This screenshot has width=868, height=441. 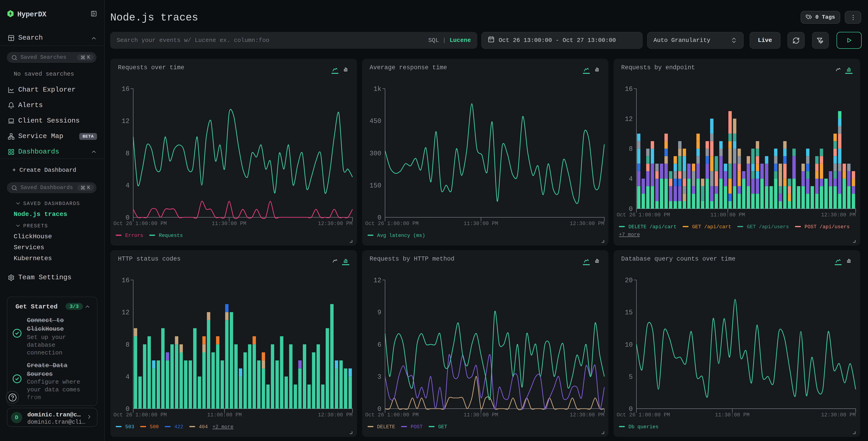 What do you see at coordinates (652, 227) in the screenshot?
I see `svg-text: DELETE /api/cart` at bounding box center [652, 227].